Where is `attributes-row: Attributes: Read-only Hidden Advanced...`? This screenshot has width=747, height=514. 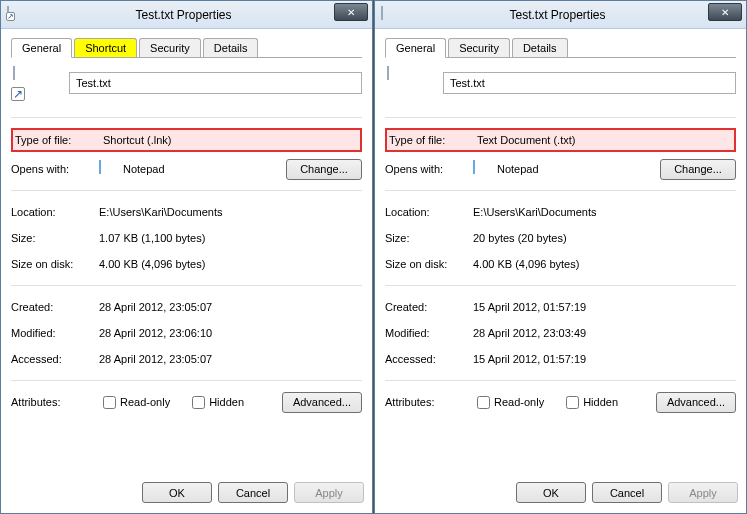 attributes-row: Attributes: Read-only Hidden Advanced... is located at coordinates (560, 402).